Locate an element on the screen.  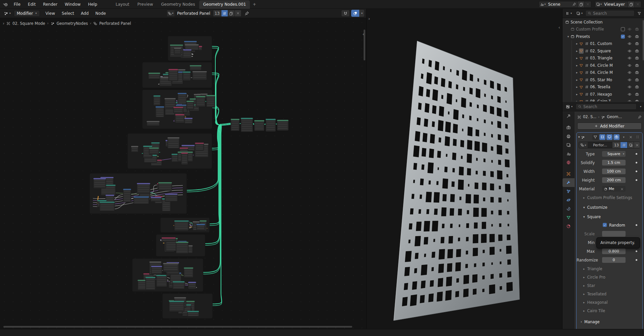
node-group-name: Perfor... is located at coordinates (600, 145).